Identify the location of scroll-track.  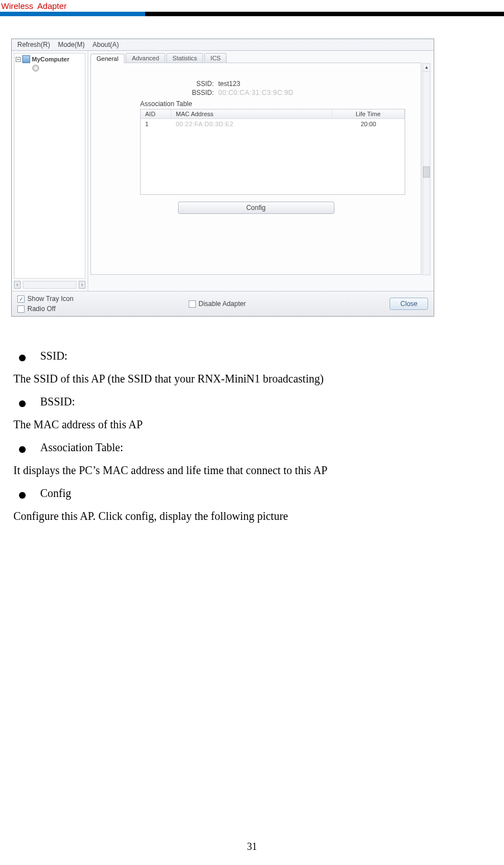
(50, 285).